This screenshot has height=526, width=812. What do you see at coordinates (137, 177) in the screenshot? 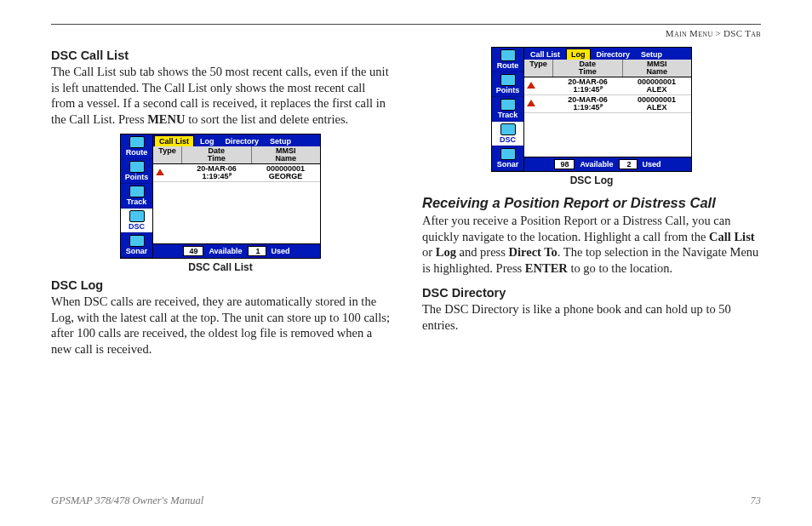
I see `sidebar-label: Points` at bounding box center [137, 177].